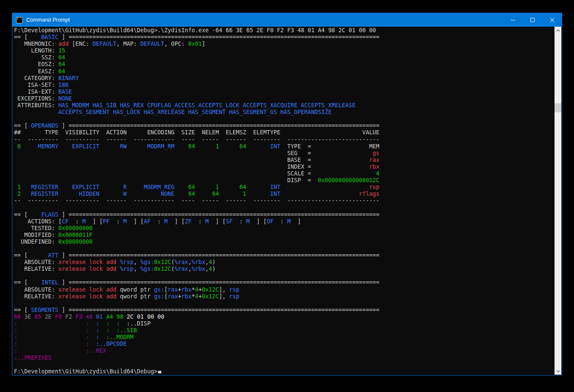  Describe the element at coordinates (160, 372) in the screenshot. I see `text-cursor` at that location.